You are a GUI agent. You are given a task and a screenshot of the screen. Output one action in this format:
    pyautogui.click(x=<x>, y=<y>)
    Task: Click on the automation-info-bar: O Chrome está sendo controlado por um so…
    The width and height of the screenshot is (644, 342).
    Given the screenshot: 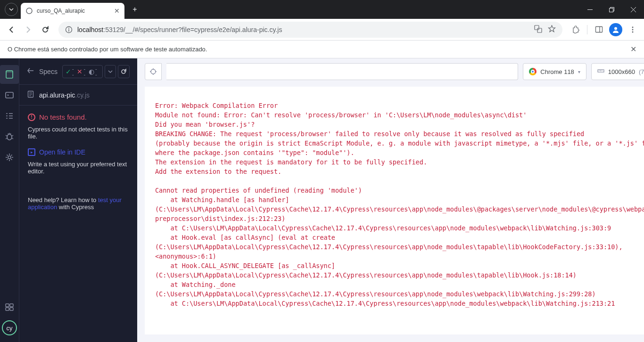 What is the action you would take?
    pyautogui.click(x=322, y=49)
    